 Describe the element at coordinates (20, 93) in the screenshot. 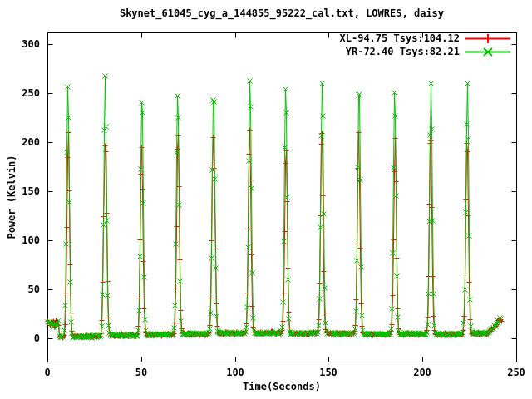

I see `y-tick-label: 250` at that location.